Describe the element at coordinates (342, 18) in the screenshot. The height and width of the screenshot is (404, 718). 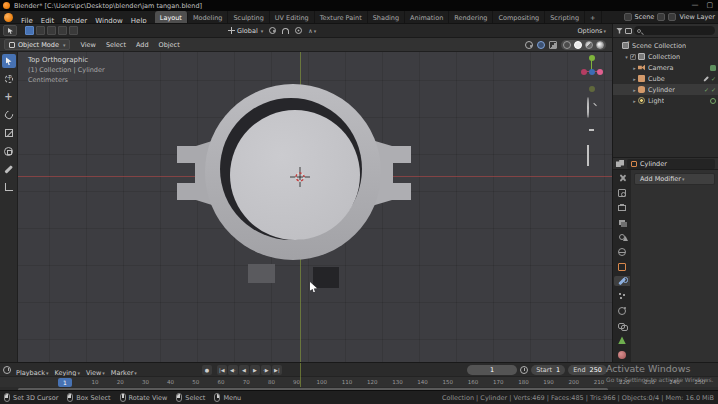
I see `workspace-tab-texture-paint: Texture Paint` at that location.